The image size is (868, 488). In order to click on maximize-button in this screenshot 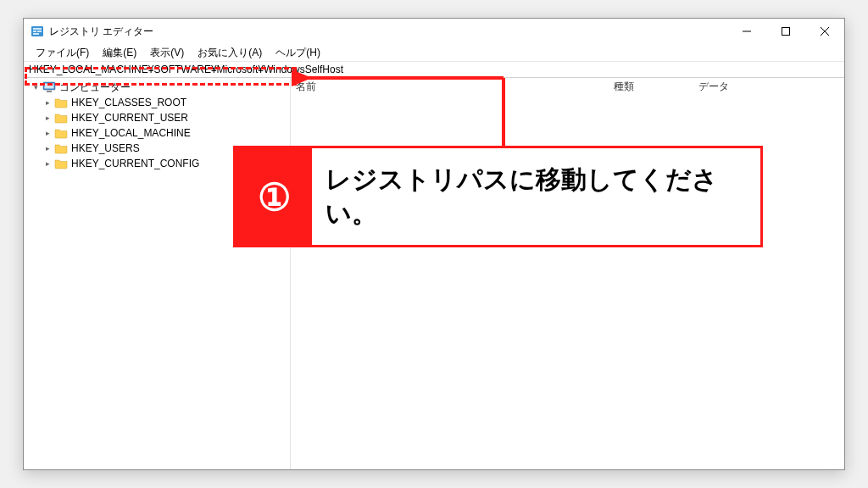, I will do `click(786, 31)`.